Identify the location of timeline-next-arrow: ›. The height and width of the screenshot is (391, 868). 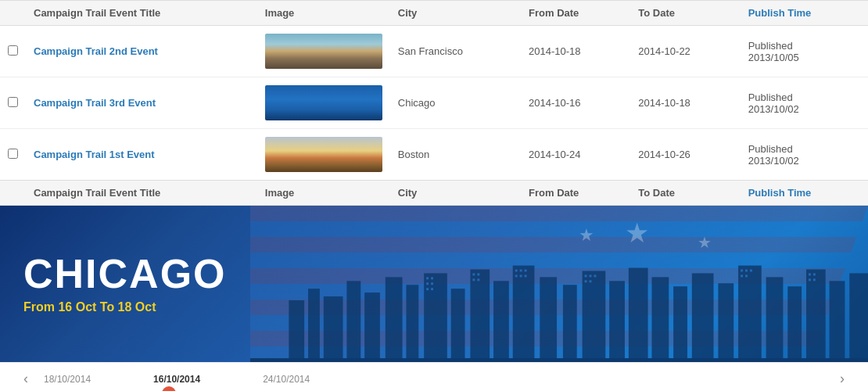
(842, 378).